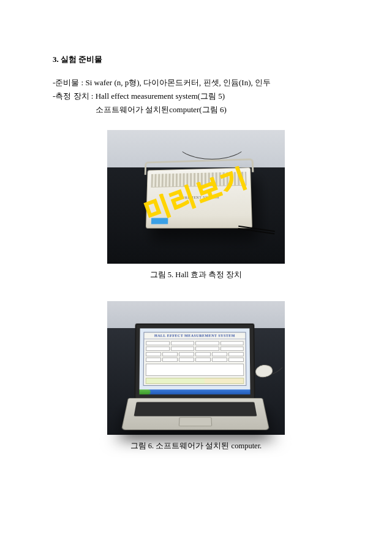 Image resolution: width=392 pixels, height=555 pixels. Describe the element at coordinates (195, 362) in the screenshot. I see `laptop-screen-frame: HALL EFFECT MEASUREMENT SYSTEM` at that location.